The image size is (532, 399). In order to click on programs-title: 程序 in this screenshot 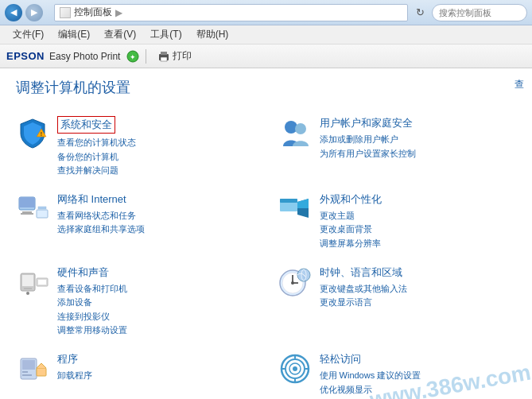, I will do `click(156, 359)`.